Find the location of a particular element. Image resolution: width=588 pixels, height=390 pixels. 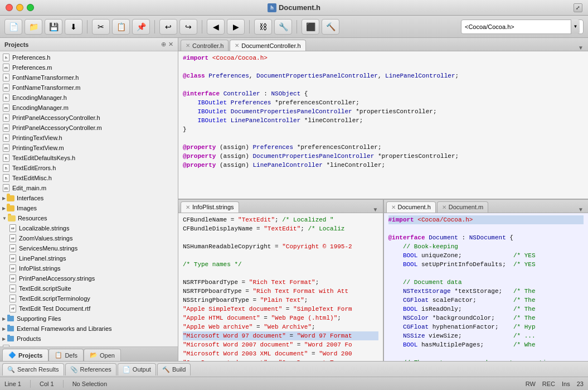

list-item: str InfoPlist.strings is located at coordinates (89, 268).